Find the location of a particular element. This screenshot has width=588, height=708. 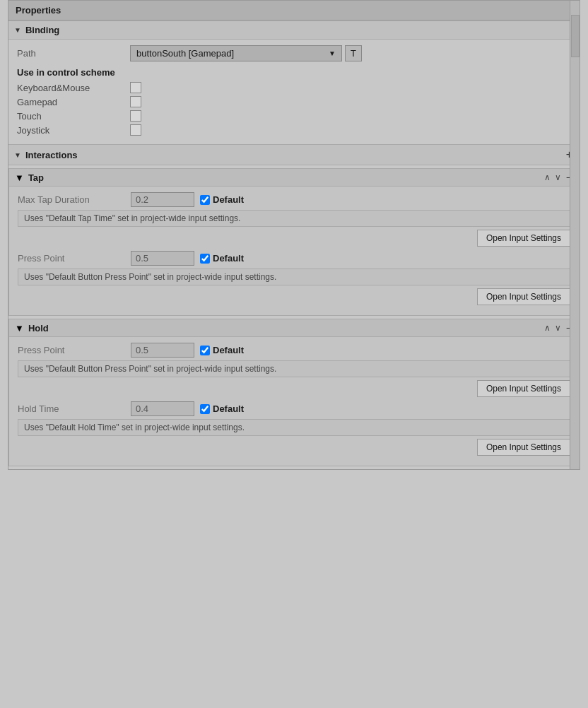

path-dropdown-container: buttonSouth [Gamepad] ▼ T is located at coordinates (351, 54).